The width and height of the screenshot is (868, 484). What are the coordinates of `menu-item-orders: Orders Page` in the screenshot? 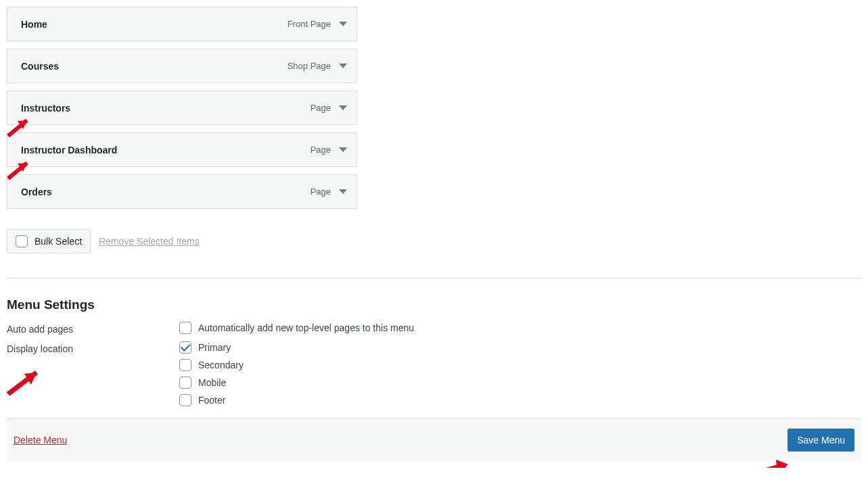 It's located at (182, 192).